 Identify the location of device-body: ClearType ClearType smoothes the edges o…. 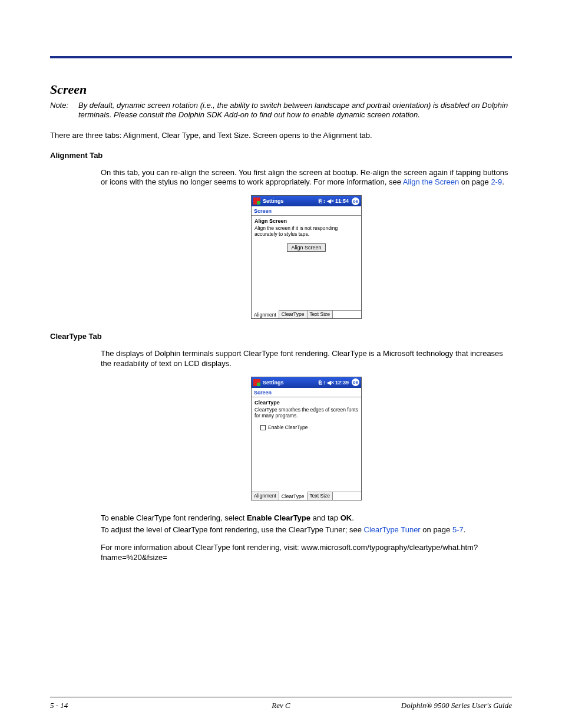
(306, 444).